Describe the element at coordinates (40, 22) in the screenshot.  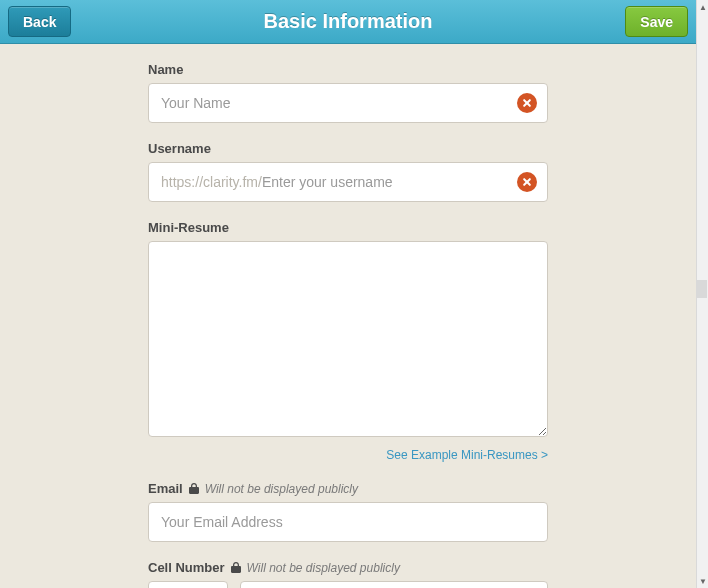
I see `back-button: Back` at that location.